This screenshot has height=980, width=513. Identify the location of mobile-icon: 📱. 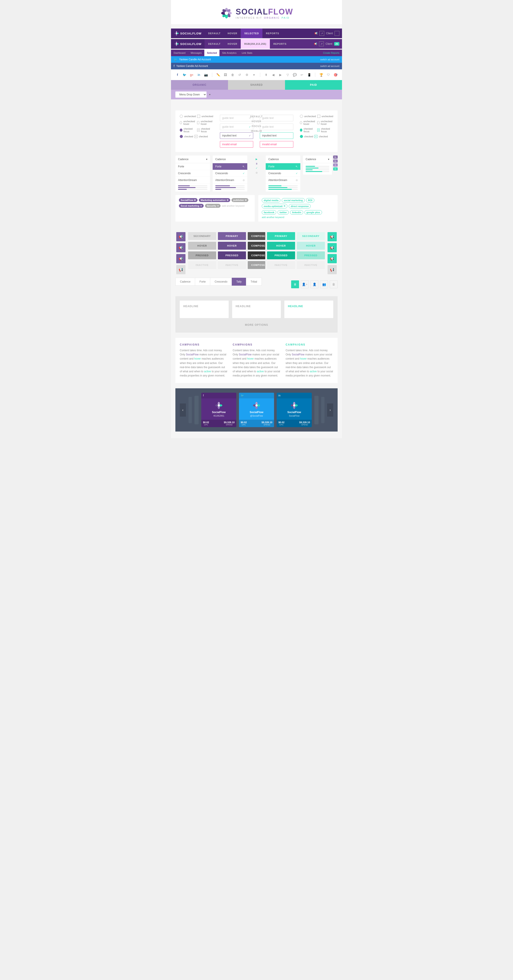
(310, 75).